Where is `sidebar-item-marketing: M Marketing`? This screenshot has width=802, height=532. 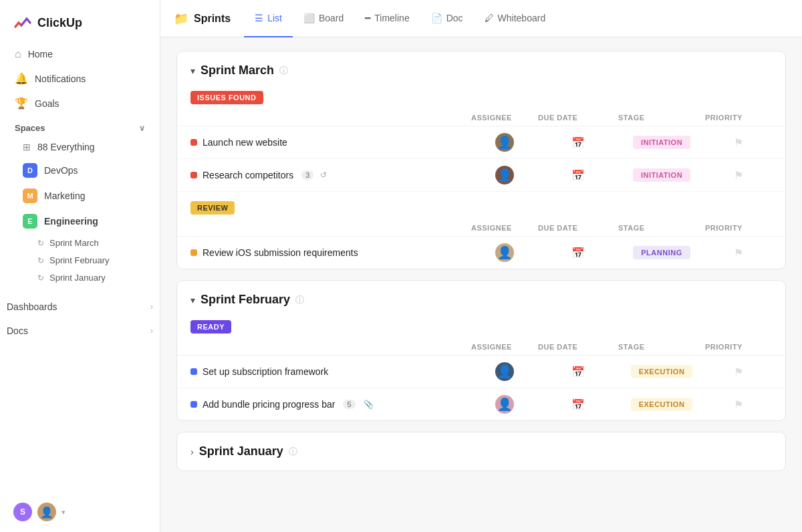
sidebar-item-marketing: M Marketing is located at coordinates (80, 196).